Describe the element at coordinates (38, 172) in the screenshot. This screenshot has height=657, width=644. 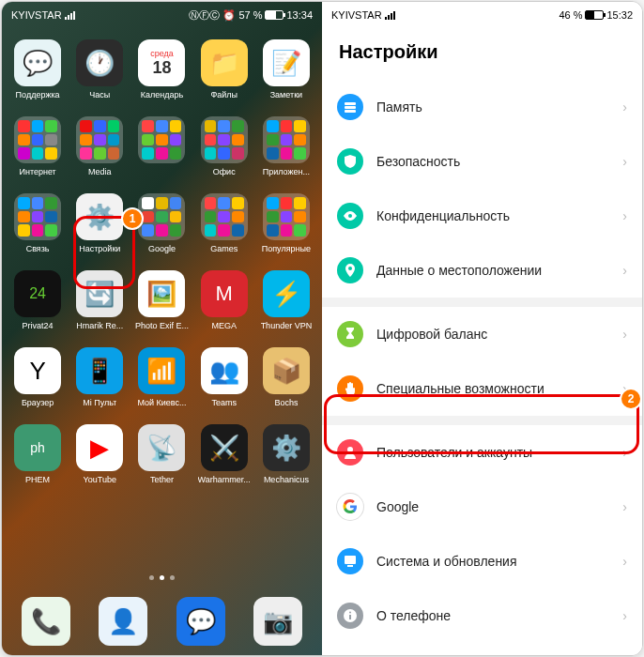
I see `app-label: Интернет` at that location.